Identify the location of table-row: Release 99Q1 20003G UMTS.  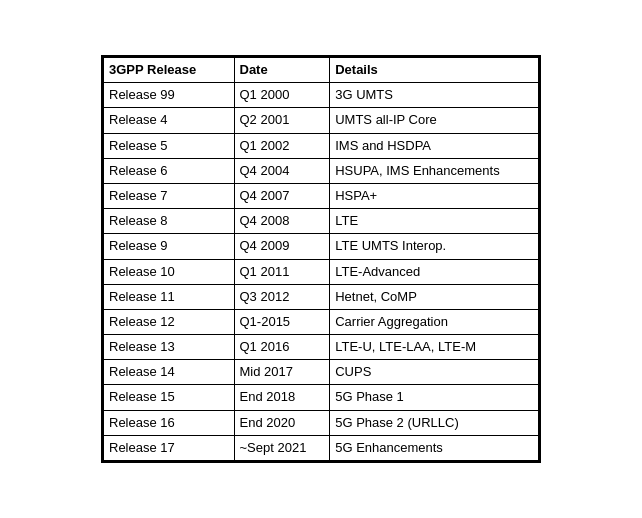
(322, 96).